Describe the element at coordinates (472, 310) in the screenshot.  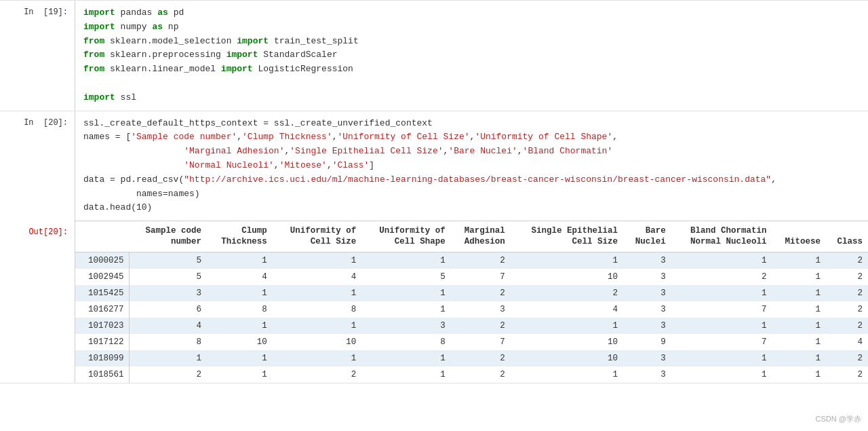
I see `table-row: 10162776881343712` at that location.